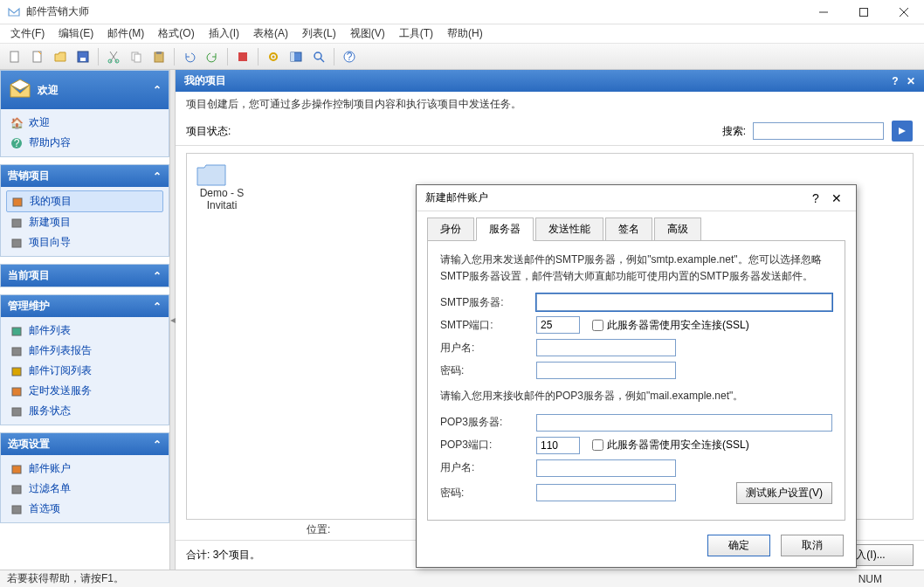  Describe the element at coordinates (273, 57) in the screenshot. I see `tb-settings-icon` at that location.